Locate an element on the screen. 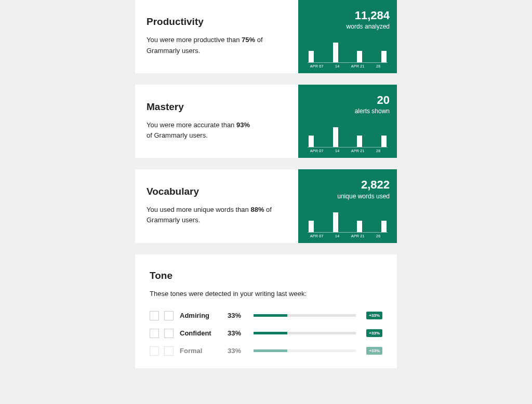 The height and width of the screenshot is (404, 532). card-description: You used more unique words than 88% of G… is located at coordinates (214, 215).